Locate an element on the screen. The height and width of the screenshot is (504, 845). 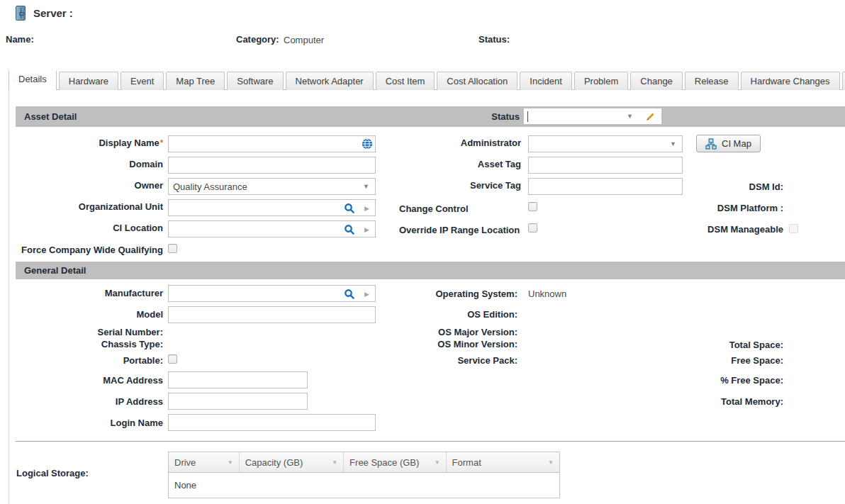
logical-storage-table: Drive▼Capacity (GB)▼Free Space (GB)▼Form… is located at coordinates (364, 475).